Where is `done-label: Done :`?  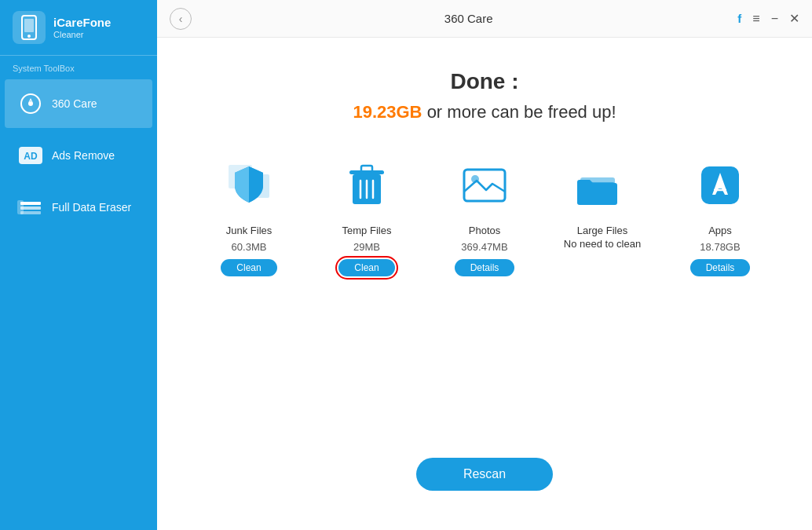
done-label: Done : is located at coordinates (484, 82).